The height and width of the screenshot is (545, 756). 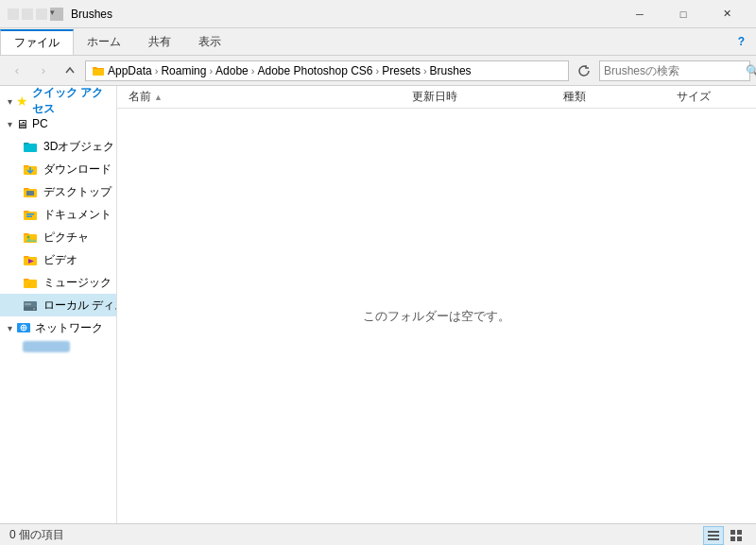 What do you see at coordinates (401, 71) in the screenshot?
I see `breadcrumb-presets: Presets` at bounding box center [401, 71].